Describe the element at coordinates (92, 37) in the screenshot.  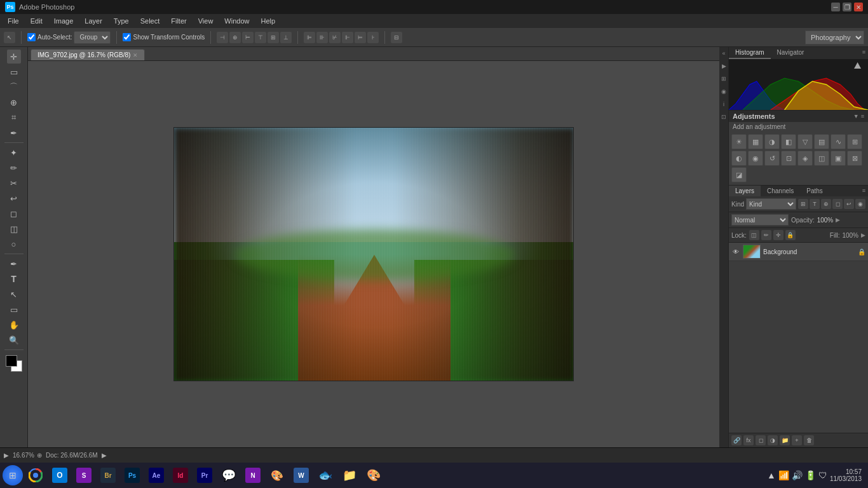
I see `auto-select-dropdown: Group Layer` at that location.